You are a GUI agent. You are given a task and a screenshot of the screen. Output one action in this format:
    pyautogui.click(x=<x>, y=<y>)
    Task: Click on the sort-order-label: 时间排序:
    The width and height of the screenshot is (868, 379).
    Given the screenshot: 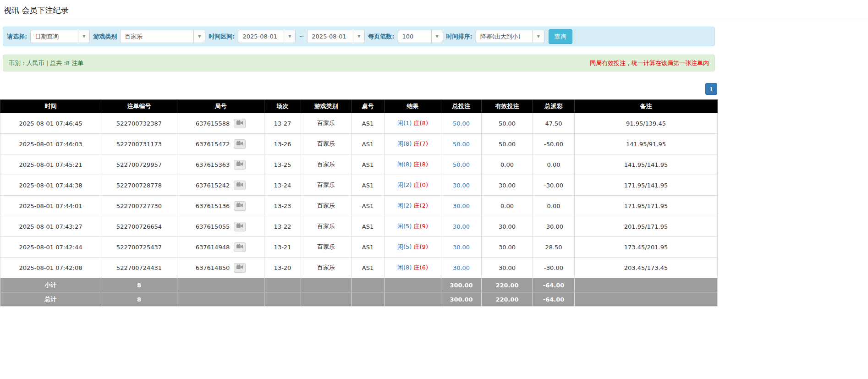 What is the action you would take?
    pyautogui.click(x=459, y=37)
    